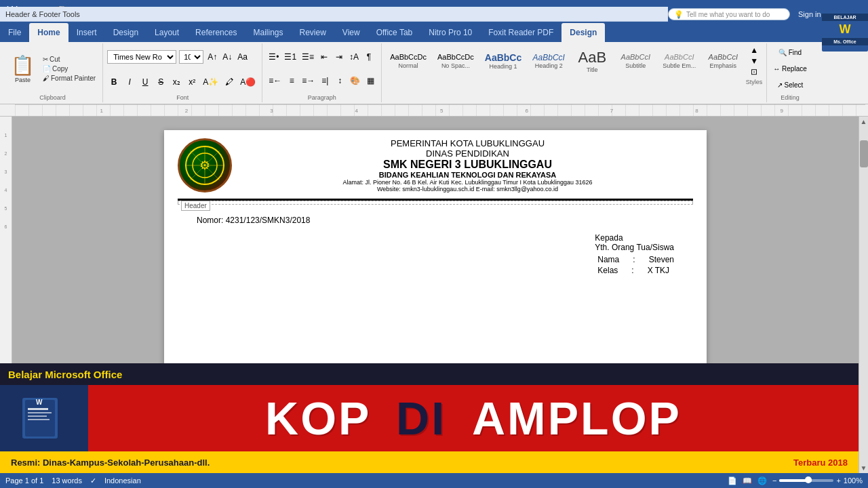  What do you see at coordinates (44, 418) in the screenshot?
I see `banner-word-svg: W` at bounding box center [44, 418].